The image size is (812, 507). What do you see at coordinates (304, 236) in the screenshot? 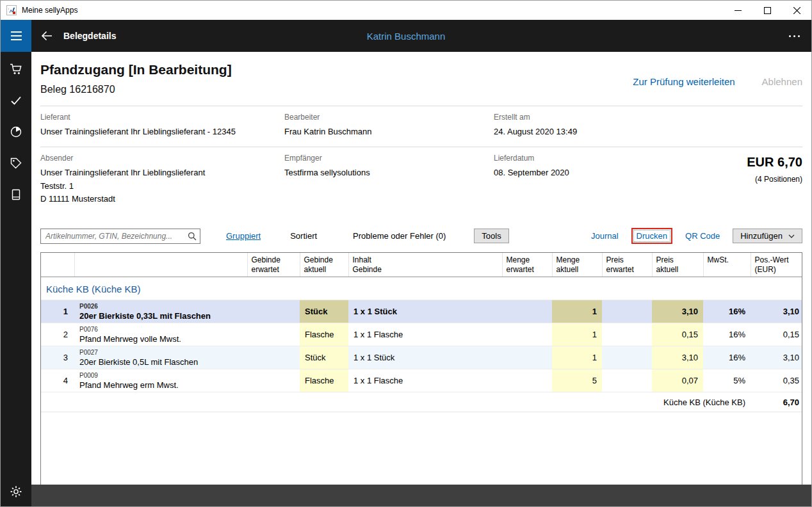
I see `sorted-toggle: Sortiert` at bounding box center [304, 236].